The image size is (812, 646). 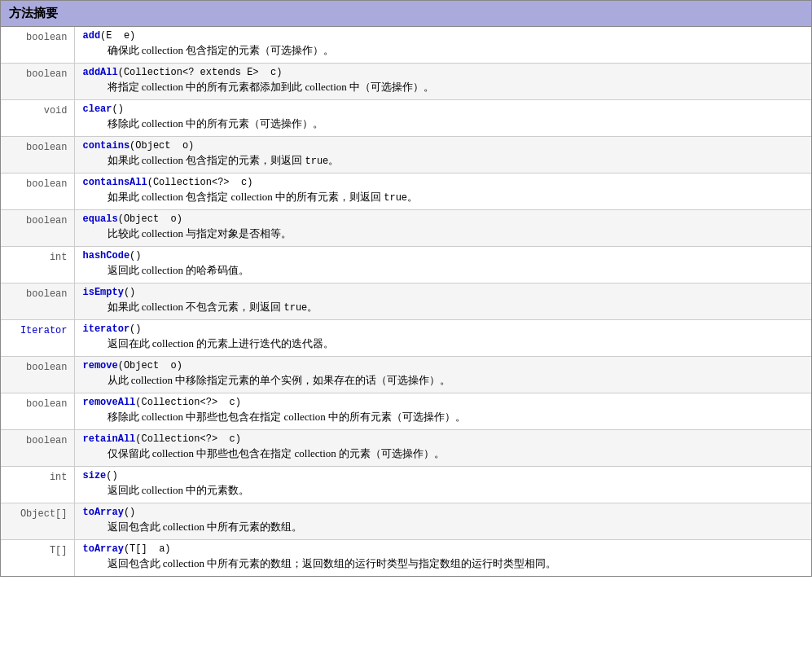 I want to click on method-signature: contains(Object o), so click(x=445, y=146).